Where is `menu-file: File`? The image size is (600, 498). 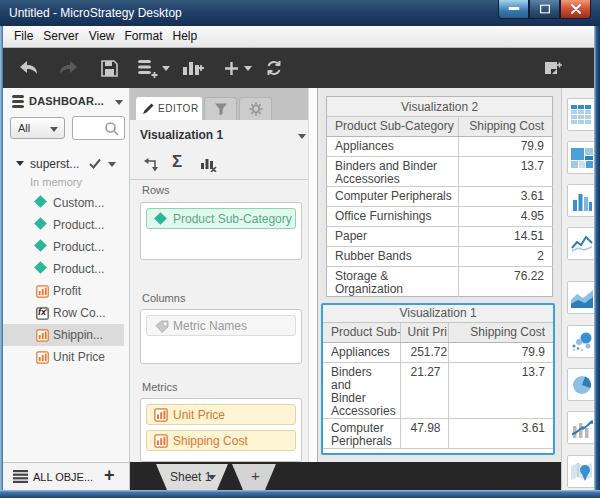
menu-file: File is located at coordinates (24, 36).